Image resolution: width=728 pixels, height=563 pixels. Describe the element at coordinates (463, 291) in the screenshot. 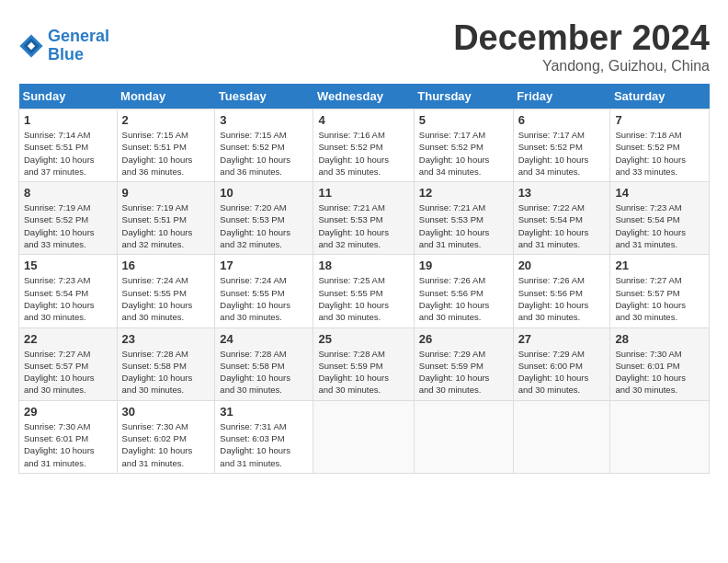

I see `calendar-day-cell: 19Sunrise: 7:26 AMSunset: 5:56 PMDayligh…` at that location.